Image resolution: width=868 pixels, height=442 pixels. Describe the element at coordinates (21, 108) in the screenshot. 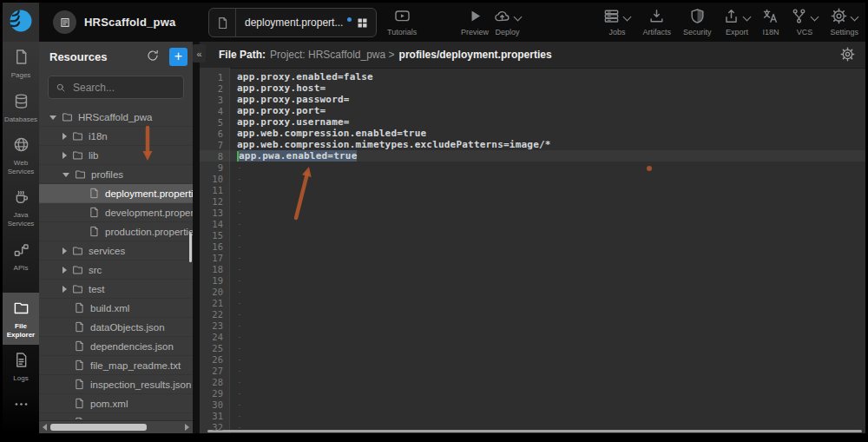

I see `sidebar-item-databases: Databases` at that location.